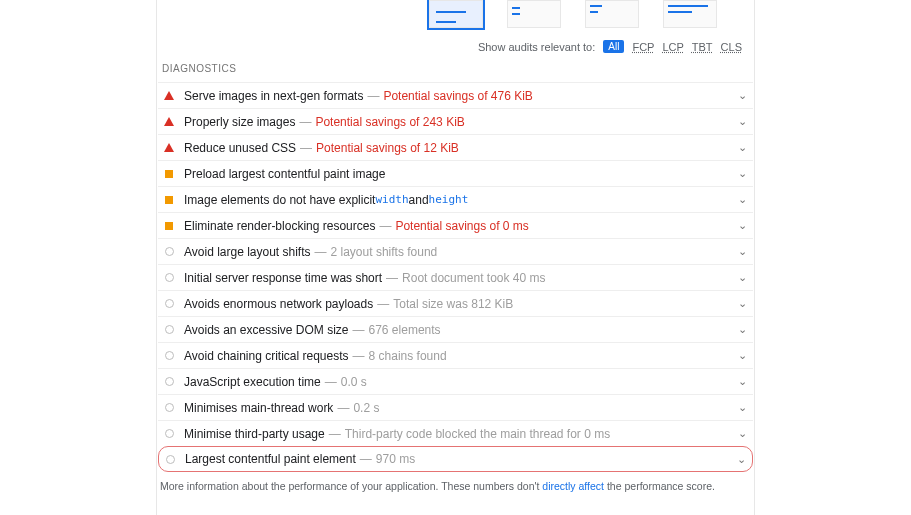 Image resolution: width=911 pixels, height=515 pixels. What do you see at coordinates (643, 47) in the screenshot?
I see `filter-fcp: FCP` at bounding box center [643, 47].